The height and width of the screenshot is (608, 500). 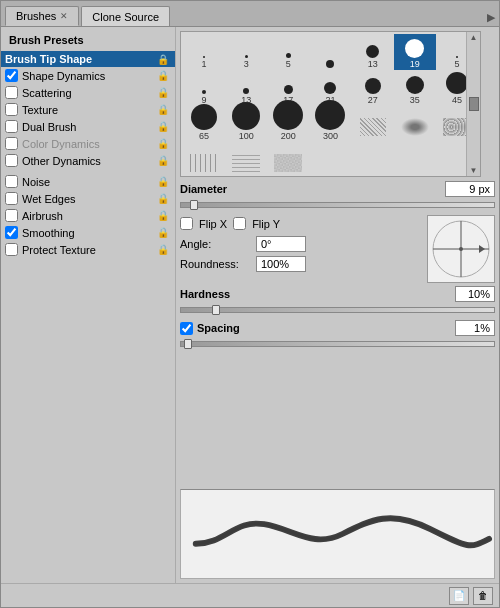 I want to click on brush-cell-tex6, so click(x=288, y=158).